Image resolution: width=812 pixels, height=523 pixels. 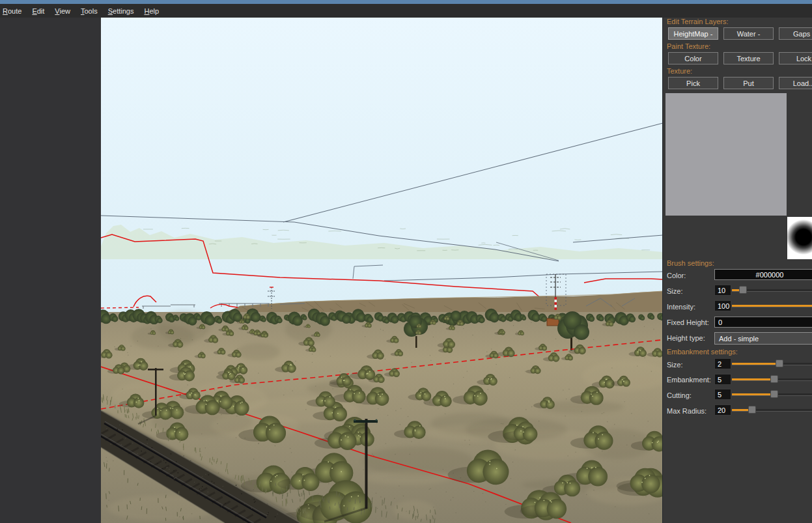 I want to click on max-radius-label: Max Radius:, so click(x=686, y=411).